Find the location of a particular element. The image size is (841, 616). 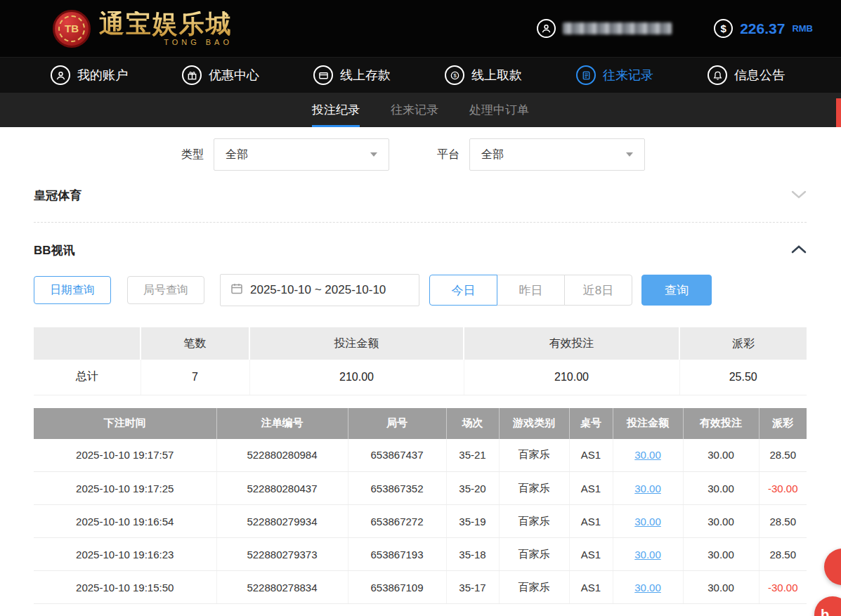

section-crown-sports: 皇冠体育 is located at coordinates (420, 205).